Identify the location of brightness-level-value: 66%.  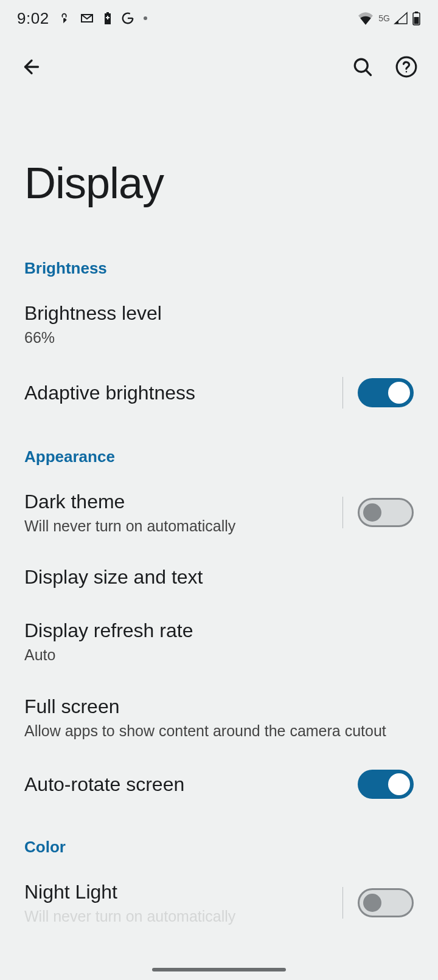
(219, 338).